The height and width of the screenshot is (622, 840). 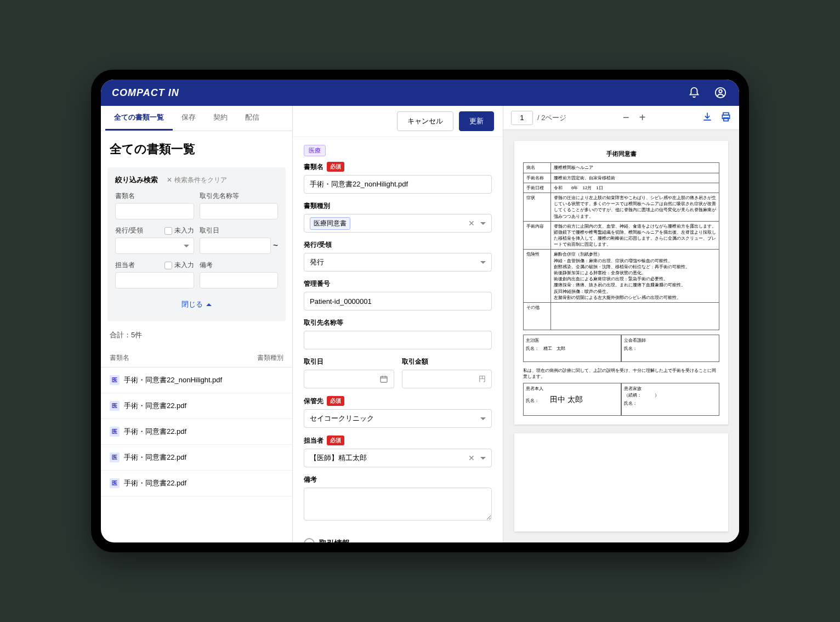 What do you see at coordinates (196, 335) in the screenshot?
I see `result-count: 合計：5件` at bounding box center [196, 335].